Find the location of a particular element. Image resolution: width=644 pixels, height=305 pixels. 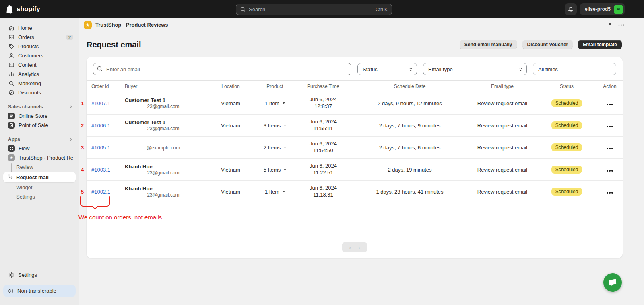

email-type-filter-select: Email type is located at coordinates (475, 69).